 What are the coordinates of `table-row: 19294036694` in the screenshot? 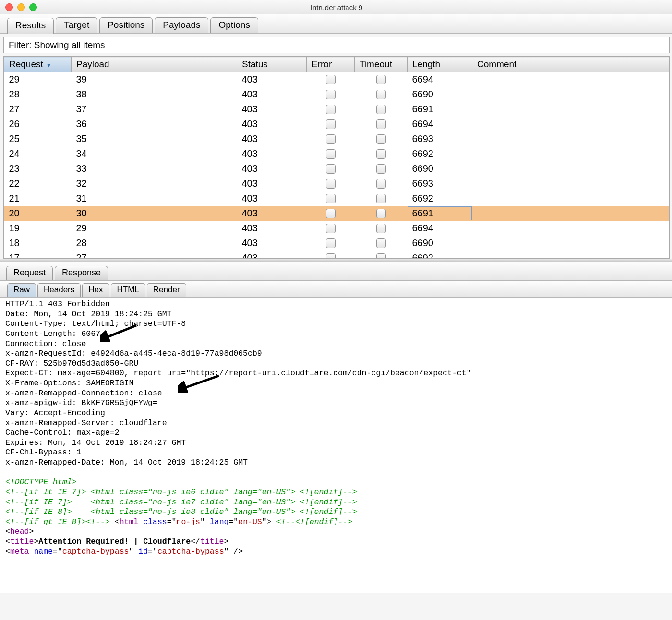 It's located at (337, 228).